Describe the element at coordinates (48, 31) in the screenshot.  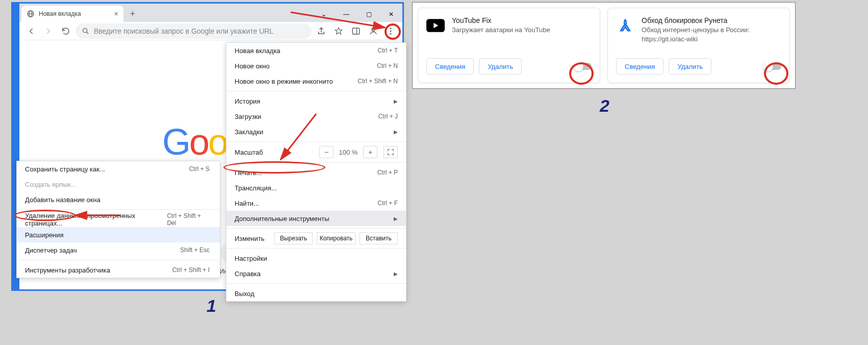
I see `forward-button` at that location.